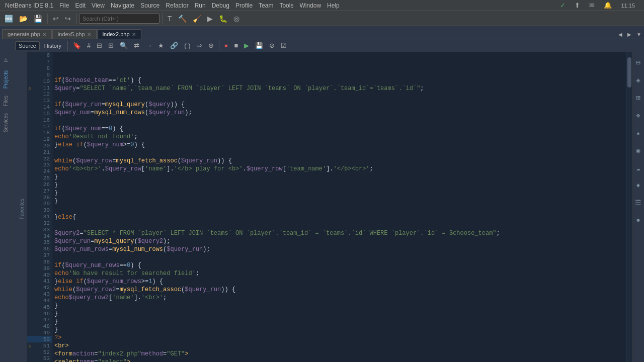  Describe the element at coordinates (134, 34) in the screenshot. I see `tab-close-index2: ✕` at that location.